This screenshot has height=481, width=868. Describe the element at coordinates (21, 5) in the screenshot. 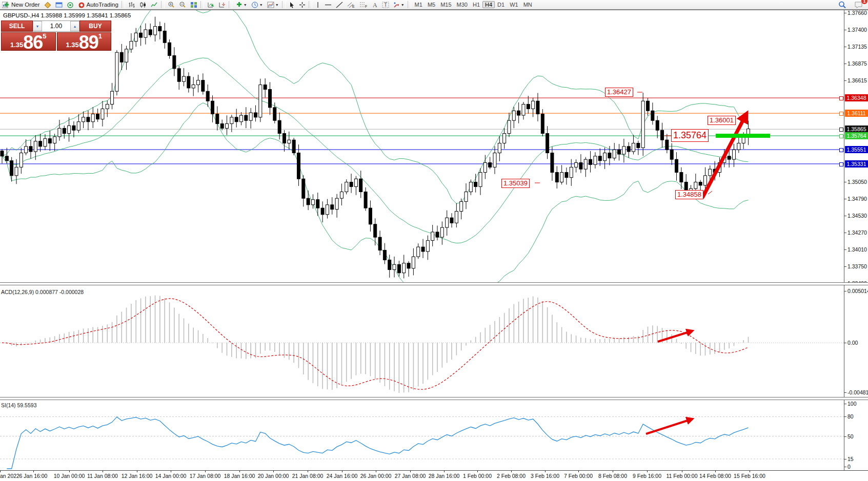

I see `new-order-button: New Order` at that location.